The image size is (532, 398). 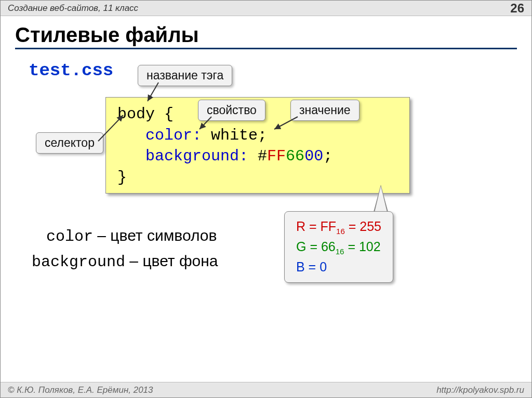 I want to click on page-number: 26, so click(x=517, y=8).